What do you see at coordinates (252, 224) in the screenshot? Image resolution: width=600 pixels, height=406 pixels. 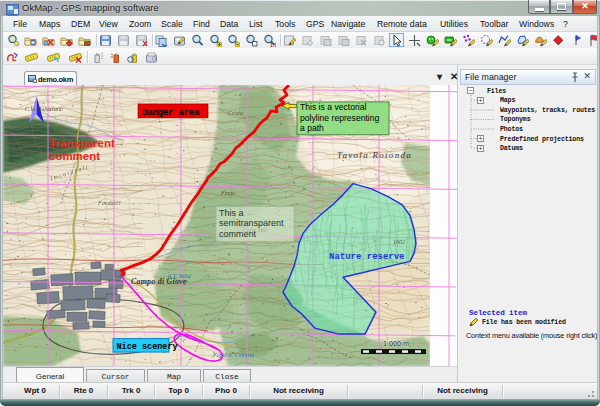 I see `svg-text: semitransparent` at bounding box center [252, 224].